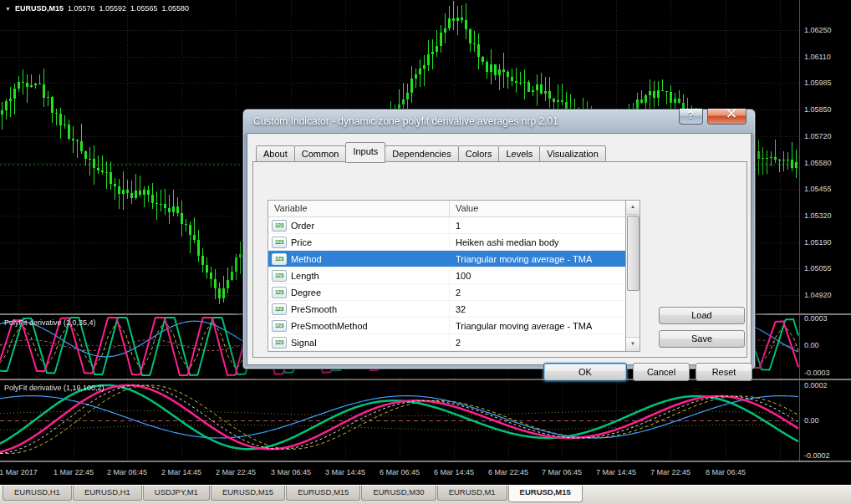 This screenshot has width=851, height=504. Describe the element at coordinates (114, 8) in the screenshot. I see `quote-high: 1.05592` at that location.